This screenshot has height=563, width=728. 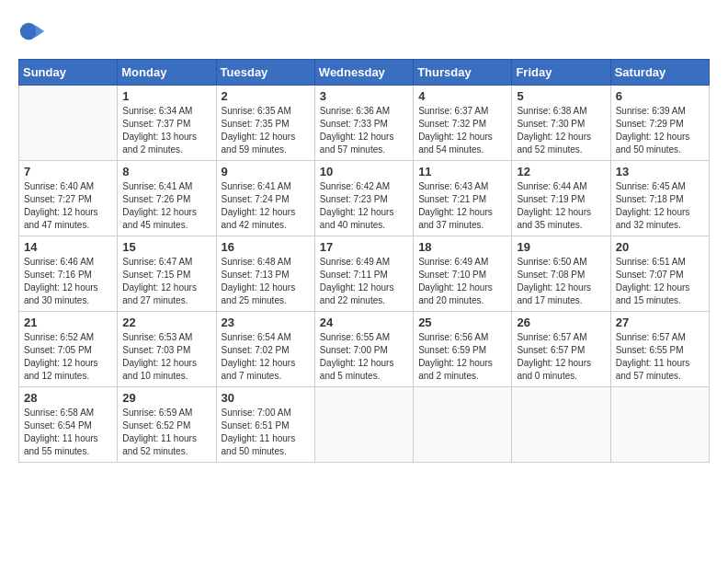 I want to click on logo-icon, so click(x=31, y=31).